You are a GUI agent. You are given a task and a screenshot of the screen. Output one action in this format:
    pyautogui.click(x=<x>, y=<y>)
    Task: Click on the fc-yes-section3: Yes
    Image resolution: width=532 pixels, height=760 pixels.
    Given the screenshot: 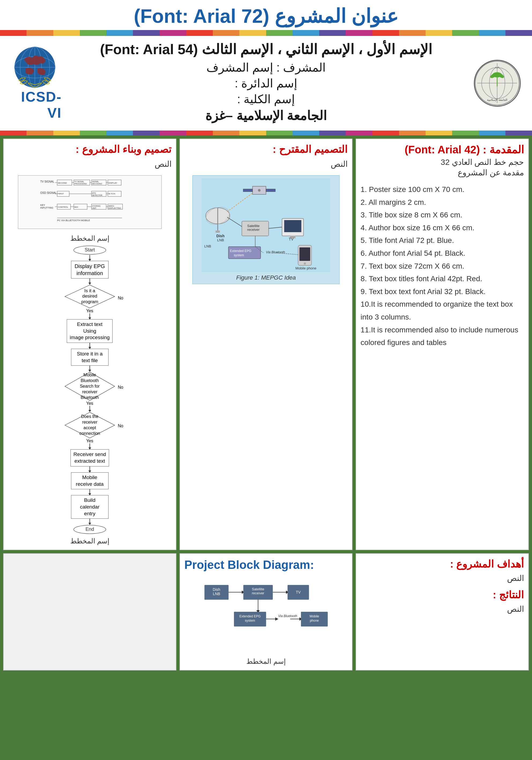 What is the action you would take?
    pyautogui.click(x=90, y=444)
    